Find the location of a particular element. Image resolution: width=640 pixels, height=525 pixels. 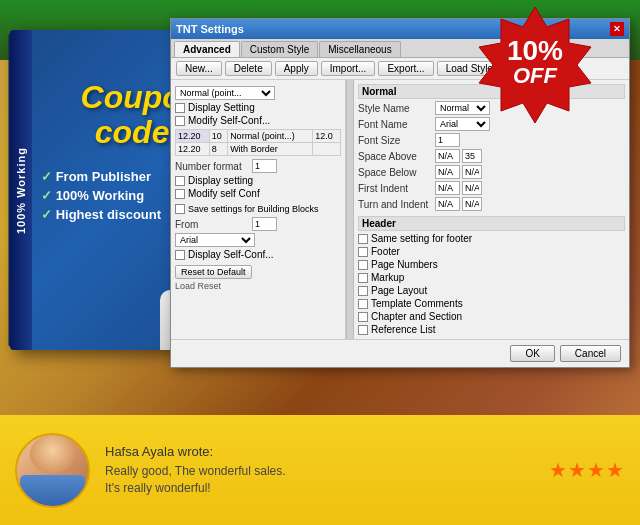

header-section: Header Same setting for footer Footer Pa… is located at coordinates (492, 276).